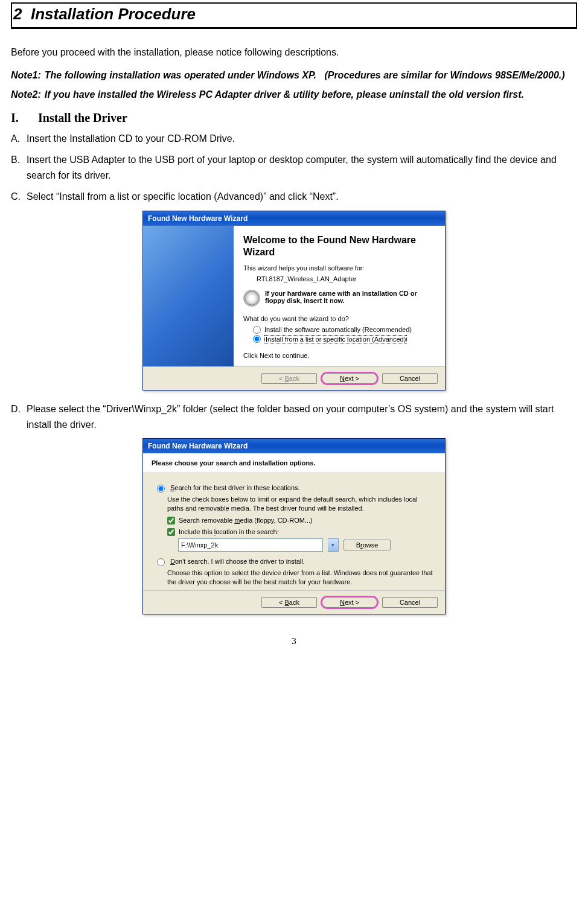  What do you see at coordinates (294, 53) in the screenshot?
I see `intro-paragraph: Before you proceed with the installation…` at bounding box center [294, 53].